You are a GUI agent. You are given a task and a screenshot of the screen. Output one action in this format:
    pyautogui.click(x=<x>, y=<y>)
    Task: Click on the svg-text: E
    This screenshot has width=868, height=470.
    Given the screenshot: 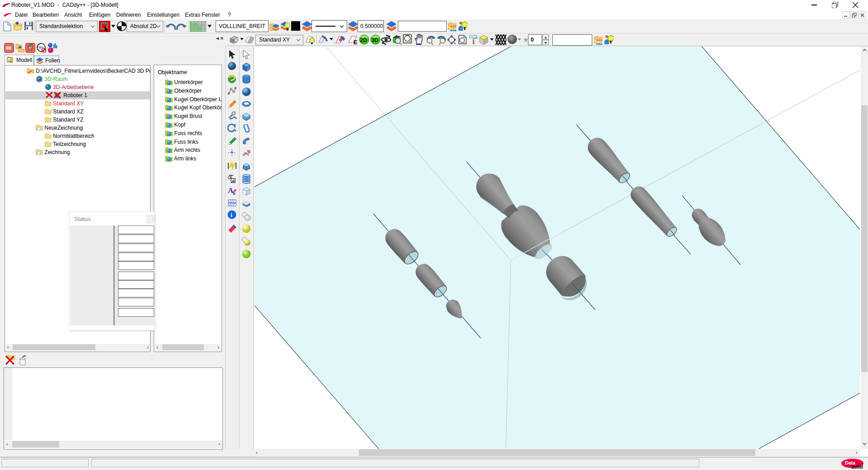 What is the action you would take?
    pyautogui.click(x=355, y=42)
    